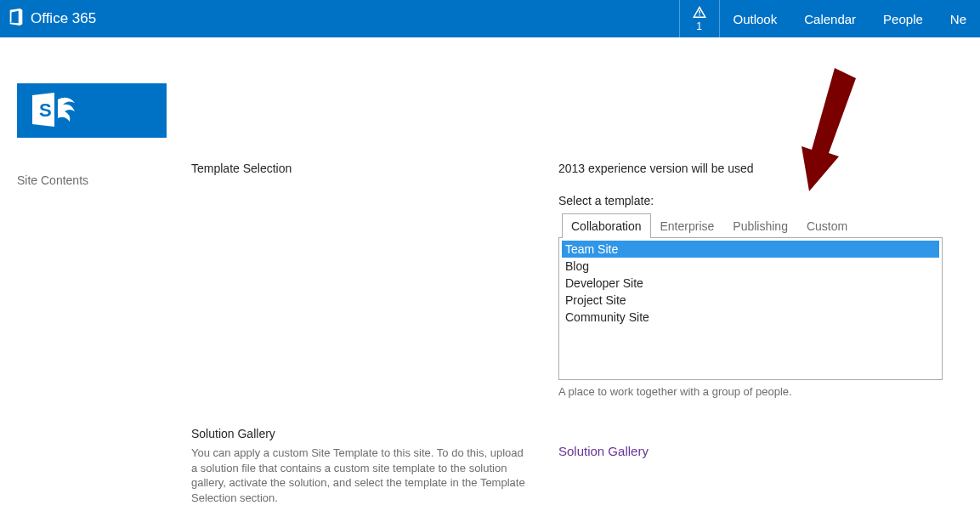 This screenshot has height=528, width=980. Describe the element at coordinates (104, 305) in the screenshot. I see `left-sidebar: S Site Contents` at that location.